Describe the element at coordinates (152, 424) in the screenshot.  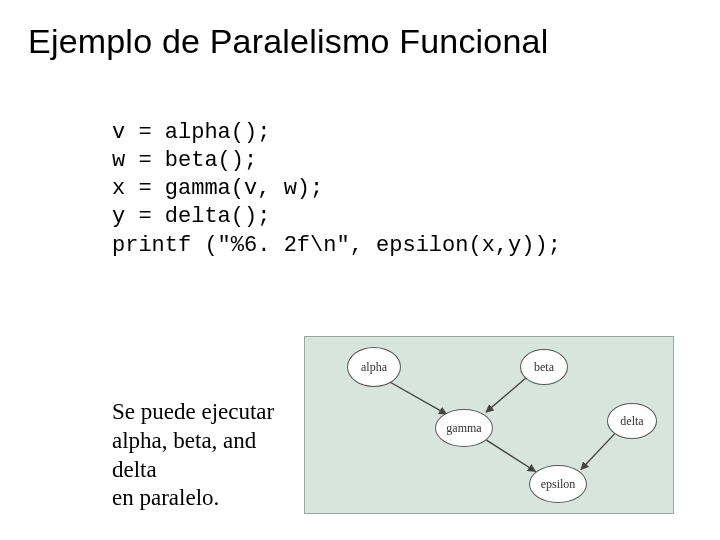
I see `parallel-note: Se puede ejecutar alpha, beta, and delta…` at that location.